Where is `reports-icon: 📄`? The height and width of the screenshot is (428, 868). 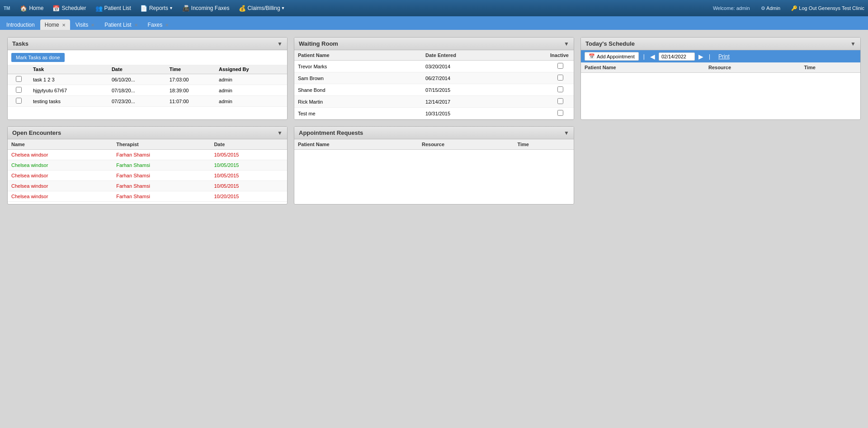
reports-icon: 📄 is located at coordinates (144, 8).